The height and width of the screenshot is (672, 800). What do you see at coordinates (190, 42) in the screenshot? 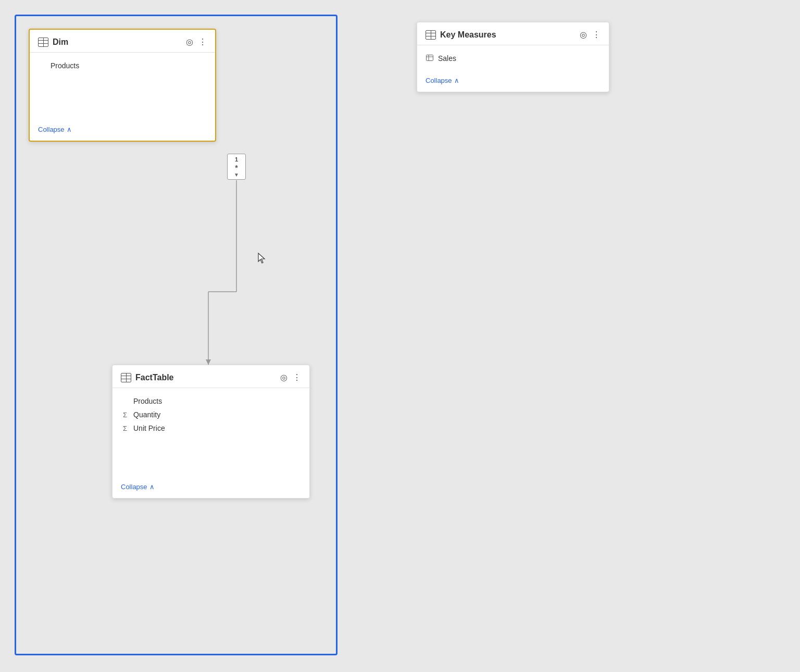
I see `dim-eye-icon: ◎` at bounding box center [190, 42].